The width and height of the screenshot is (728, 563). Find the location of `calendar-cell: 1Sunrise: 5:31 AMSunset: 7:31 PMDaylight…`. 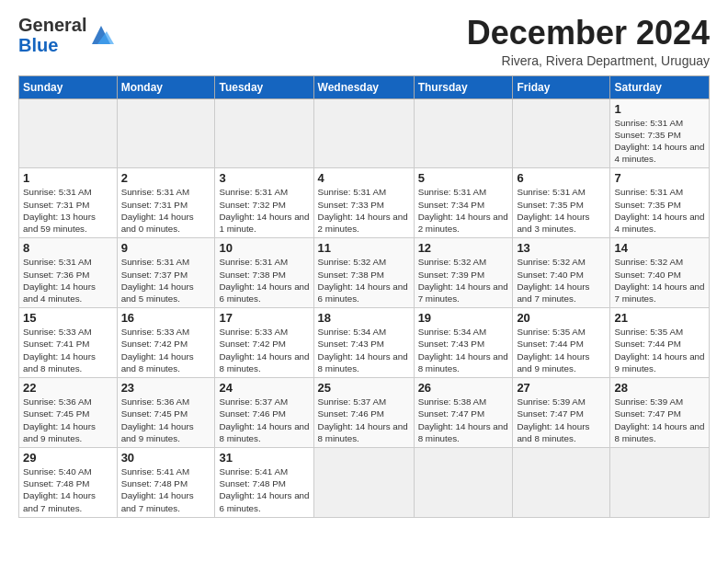

calendar-cell: 1Sunrise: 5:31 AMSunset: 7:31 PMDaylight… is located at coordinates (68, 203).